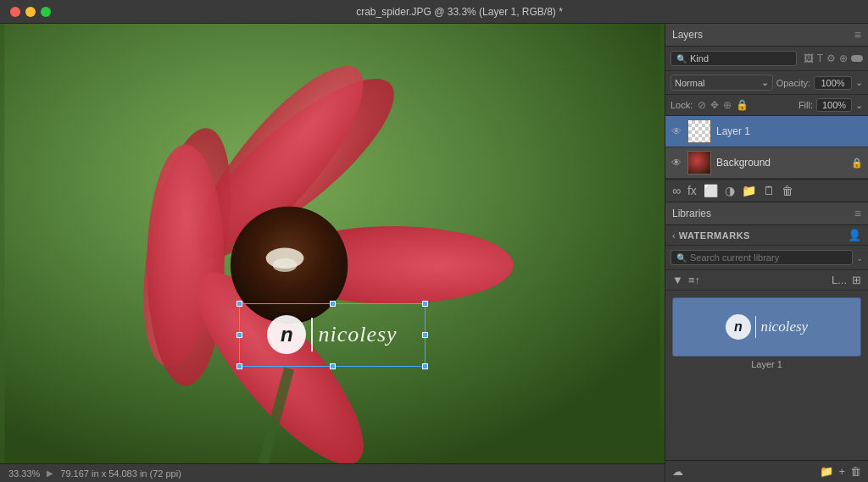  What do you see at coordinates (858, 213) in the screenshot?
I see `libraries-menu-icon: ≡` at bounding box center [858, 213].